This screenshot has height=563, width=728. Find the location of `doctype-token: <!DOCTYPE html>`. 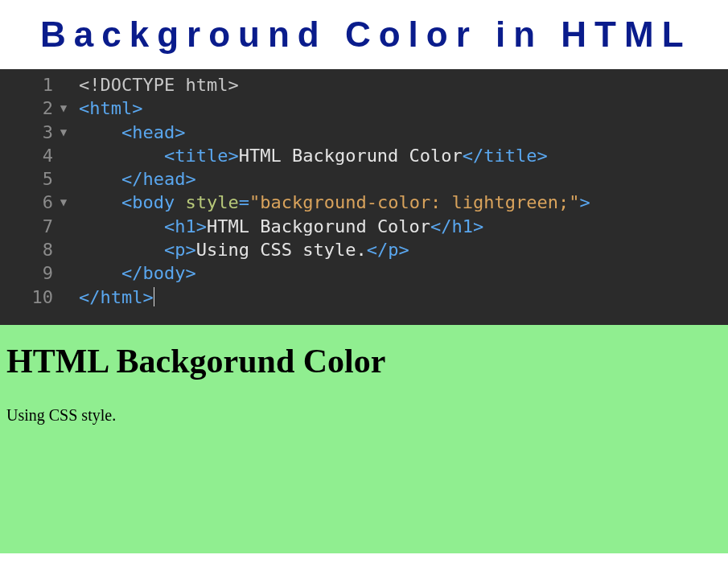

doctype-token: <!DOCTYPE html> is located at coordinates (159, 85).